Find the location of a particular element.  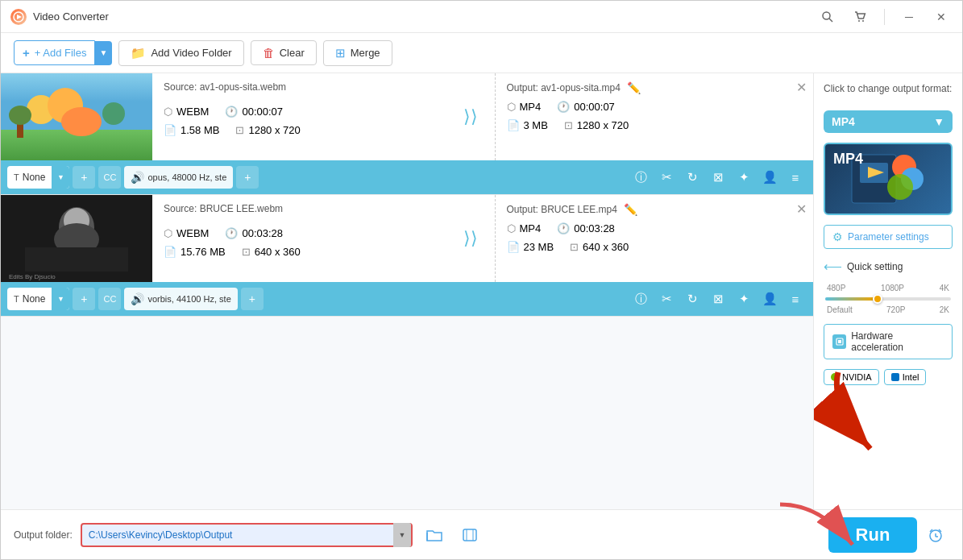

crop-btn-2: ⊠ is located at coordinates (718, 299).